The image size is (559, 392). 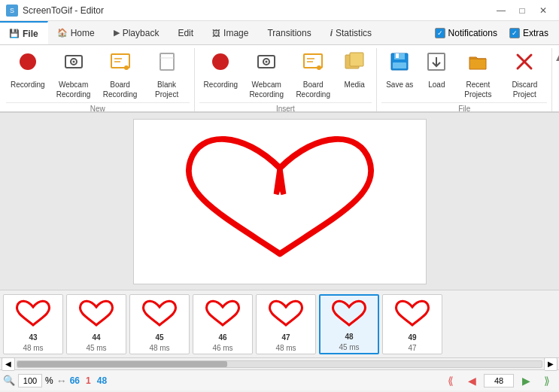 What do you see at coordinates (122, 364) in the screenshot?
I see `scrollbar-thumb` at bounding box center [122, 364].